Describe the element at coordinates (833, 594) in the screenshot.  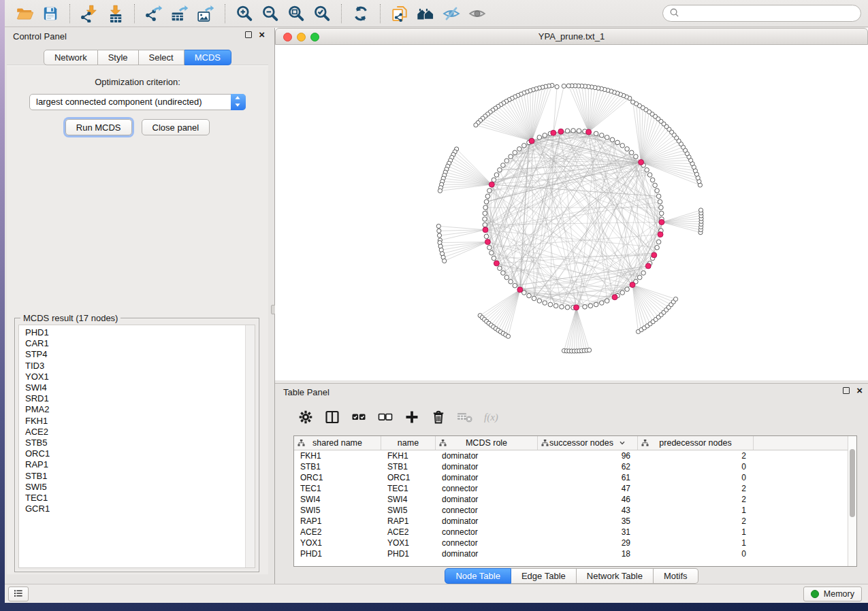
I see `memory-button: Memory` at that location.